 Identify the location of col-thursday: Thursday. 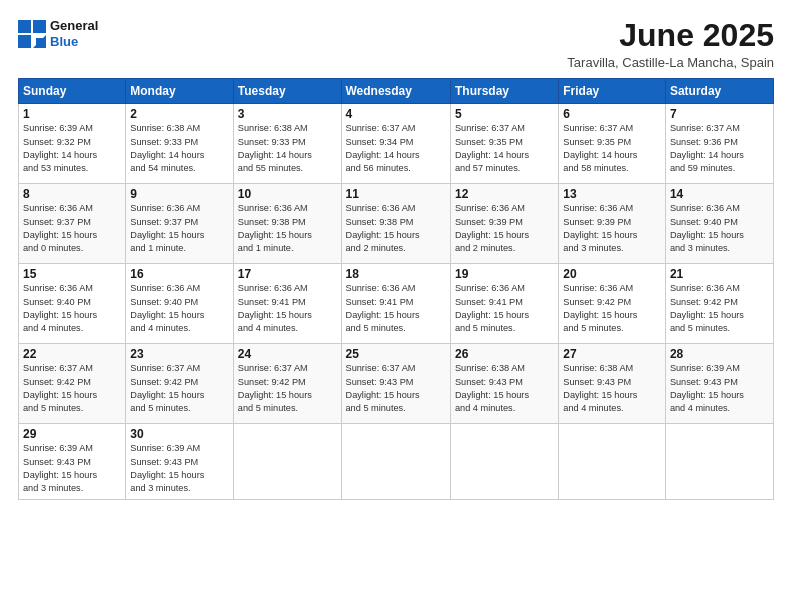
(504, 92).